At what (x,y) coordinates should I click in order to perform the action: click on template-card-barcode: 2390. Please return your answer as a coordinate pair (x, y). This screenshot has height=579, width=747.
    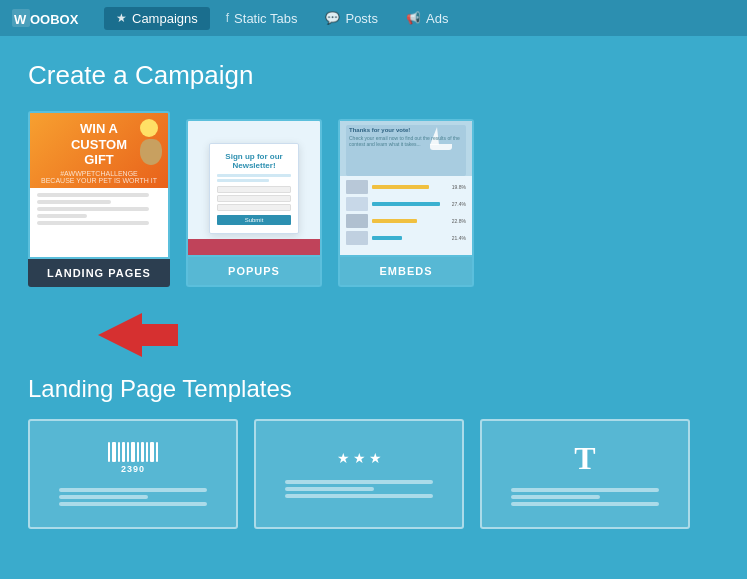
    Looking at the image, I should click on (133, 474).